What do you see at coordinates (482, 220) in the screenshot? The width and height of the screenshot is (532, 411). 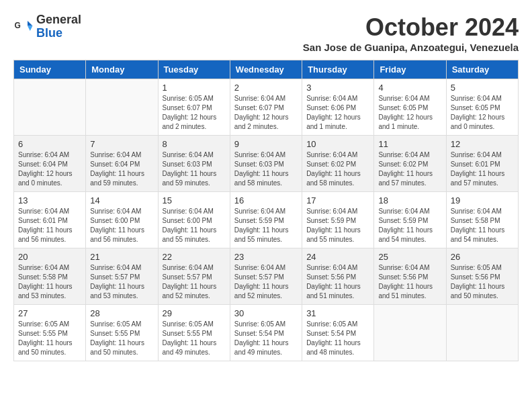 I see `calendar-cell: 19Sunrise: 6:04 AM Sunset: 5:58 PM Dayli…` at bounding box center [482, 220].